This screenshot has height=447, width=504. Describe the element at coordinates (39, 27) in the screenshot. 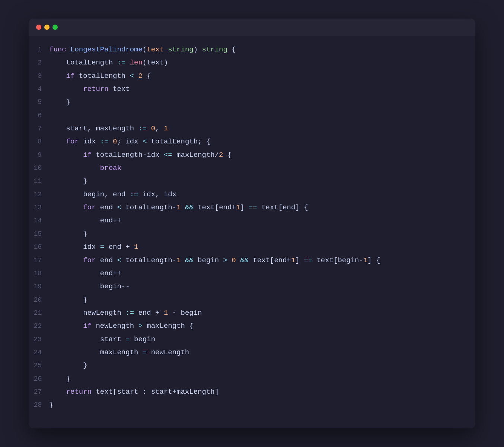

I see `close-button` at that location.